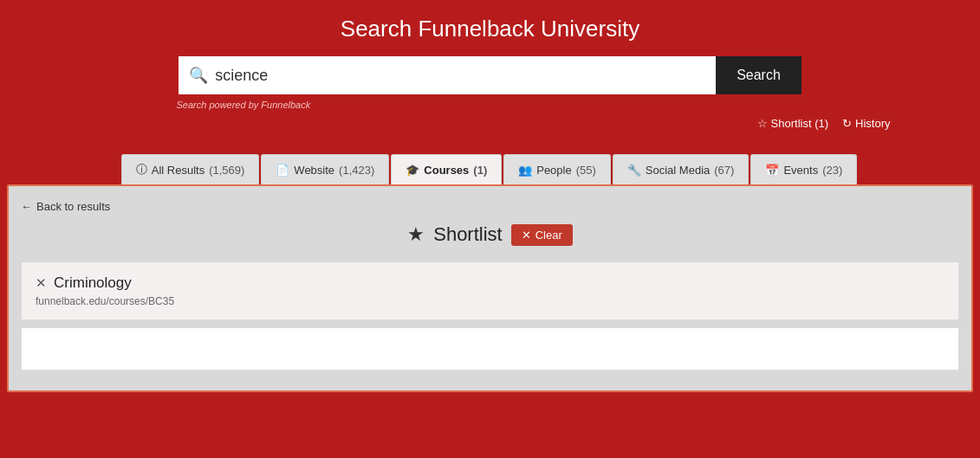  What do you see at coordinates (490, 283) in the screenshot?
I see `result-title: ✕ Criminology` at bounding box center [490, 283].